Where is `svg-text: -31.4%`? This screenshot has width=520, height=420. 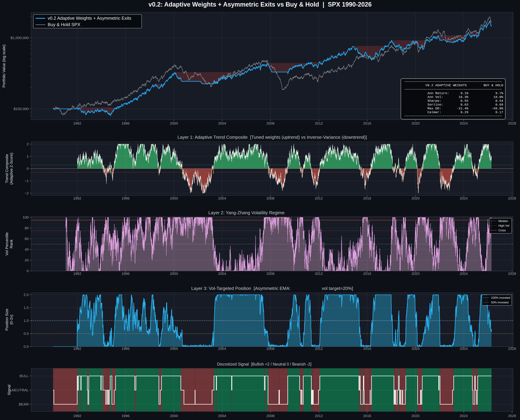 svg-text: -31.4% is located at coordinates (462, 108).